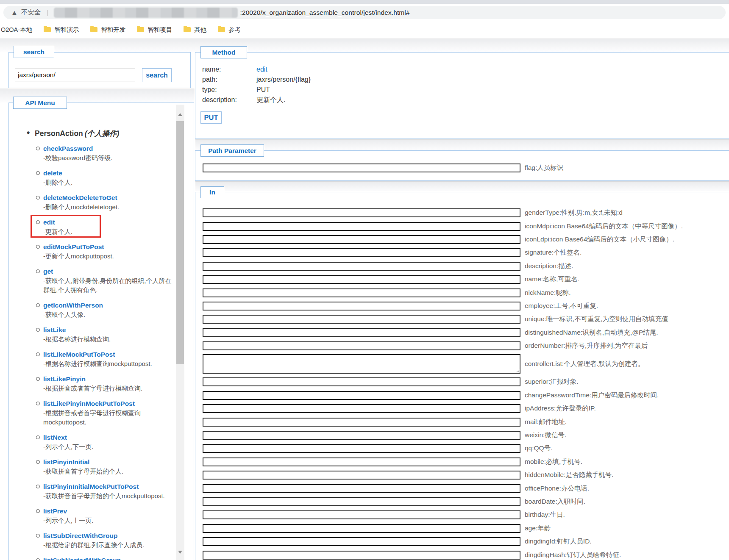  What do you see at coordinates (187, 30) in the screenshot?
I see `bookmark-folder-icon` at bounding box center [187, 30].